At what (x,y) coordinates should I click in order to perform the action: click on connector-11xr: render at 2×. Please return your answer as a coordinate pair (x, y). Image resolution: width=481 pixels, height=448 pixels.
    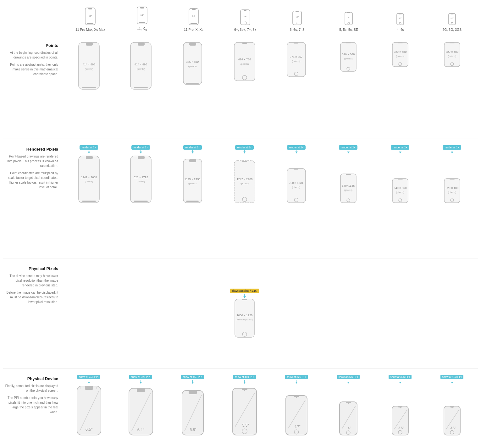
    Looking at the image, I should click on (141, 149).